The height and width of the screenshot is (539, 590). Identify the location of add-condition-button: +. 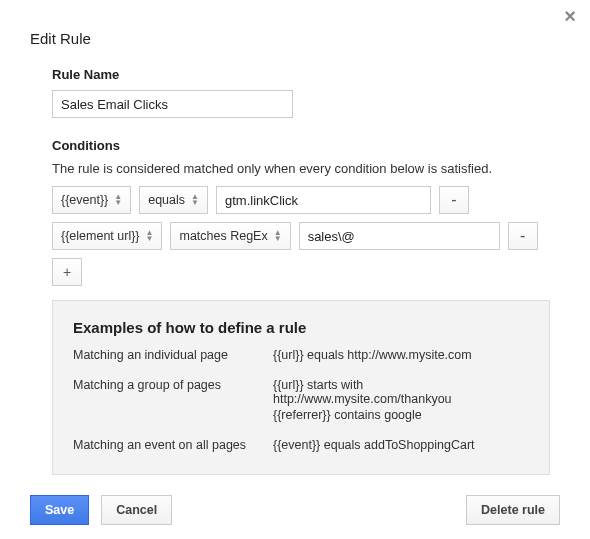
(67, 272).